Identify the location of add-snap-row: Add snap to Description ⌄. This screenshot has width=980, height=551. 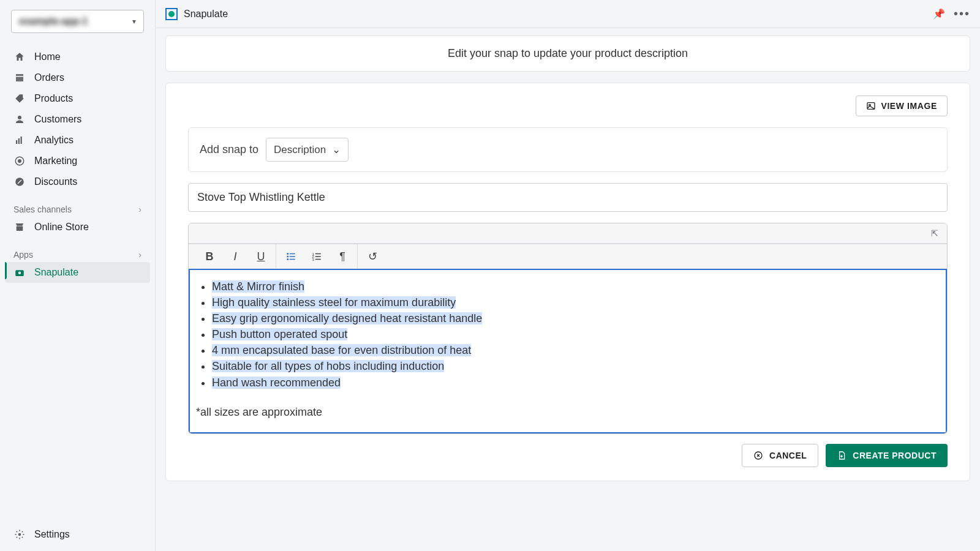
(568, 149).